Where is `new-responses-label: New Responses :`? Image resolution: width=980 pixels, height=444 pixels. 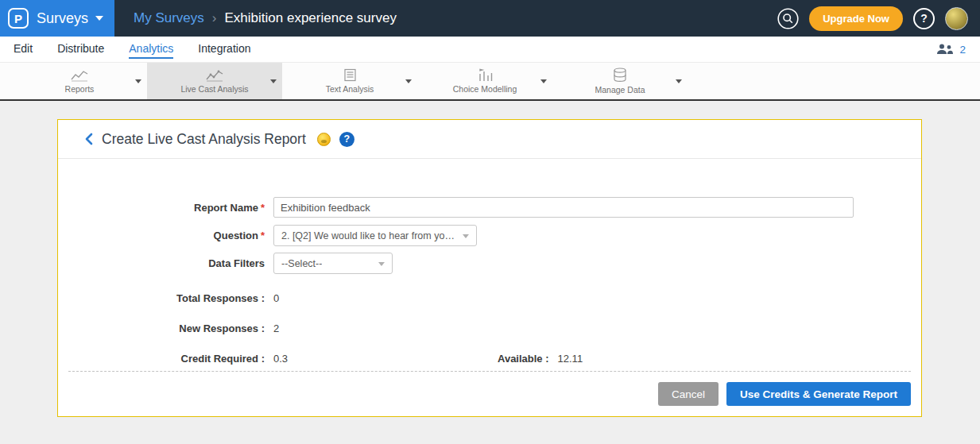 new-responses-label: New Responses : is located at coordinates (161, 329).